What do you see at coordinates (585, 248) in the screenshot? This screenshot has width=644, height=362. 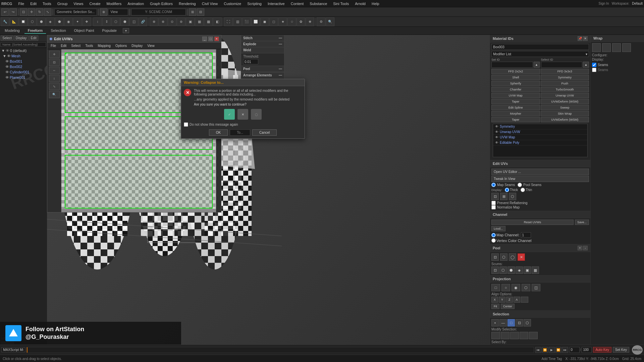 I see `peel-collapse-btn: -` at bounding box center [585, 248].